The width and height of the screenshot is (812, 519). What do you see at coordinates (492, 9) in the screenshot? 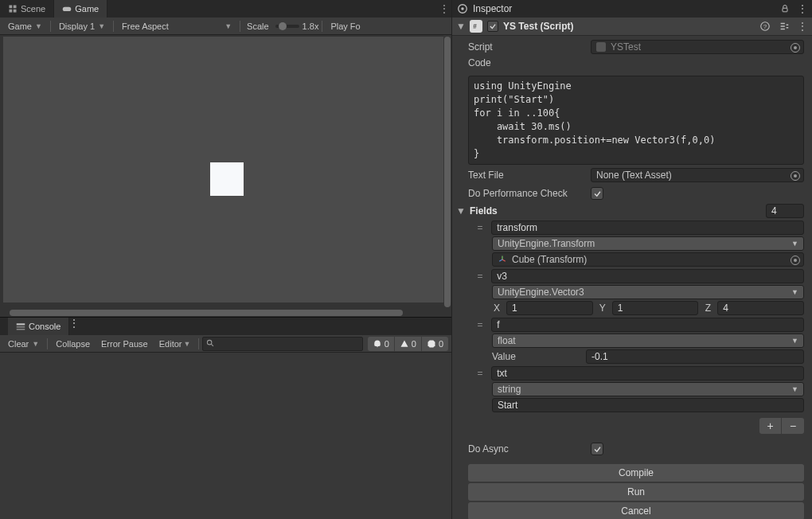
I see `tab-inspector-label: Inspector` at bounding box center [492, 9].